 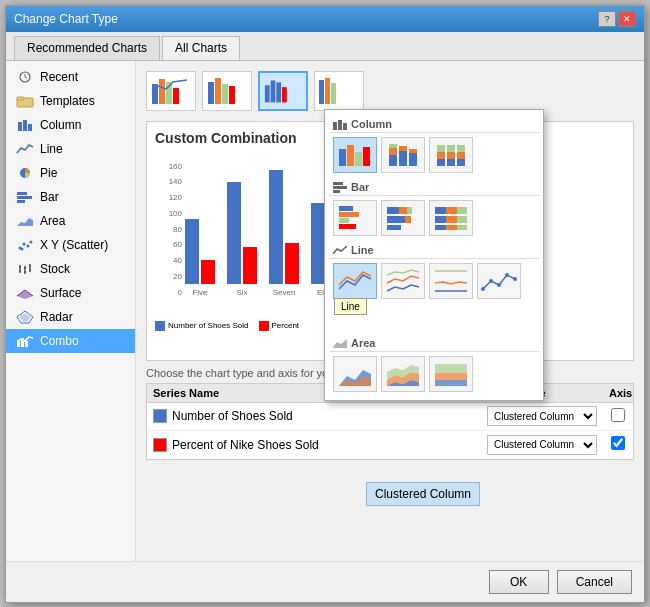 What do you see at coordinates (355, 281) in the screenshot?
I see `panel-icon-line` at bounding box center [355, 281].